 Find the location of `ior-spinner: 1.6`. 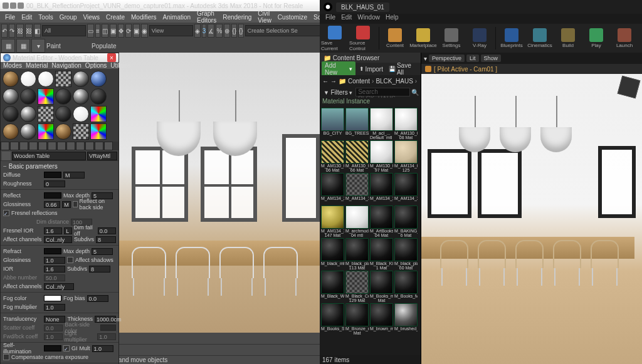

ior-spinner: 1.6 is located at coordinates (55, 269).